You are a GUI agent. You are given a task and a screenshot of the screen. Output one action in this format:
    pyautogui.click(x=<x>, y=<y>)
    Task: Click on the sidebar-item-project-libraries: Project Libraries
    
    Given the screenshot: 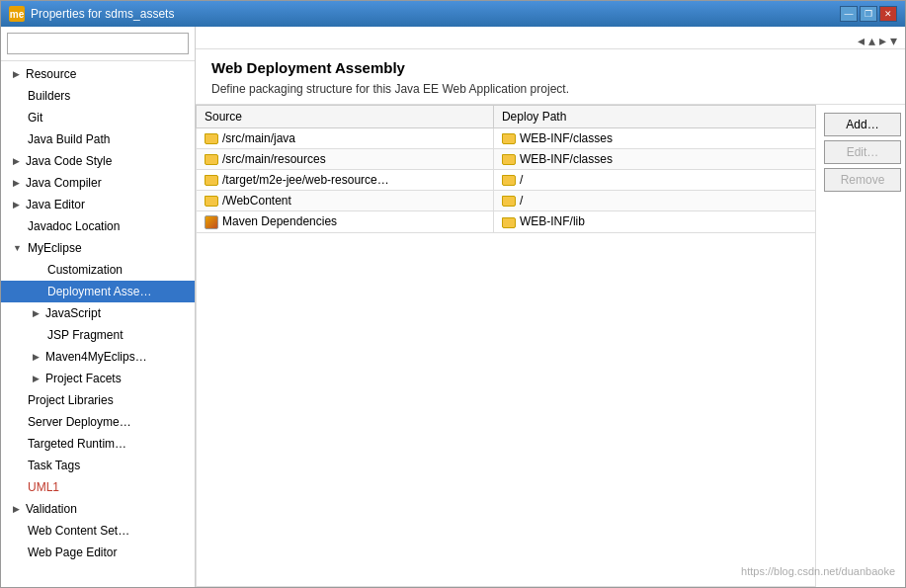 What is the action you would take?
    pyautogui.click(x=98, y=400)
    